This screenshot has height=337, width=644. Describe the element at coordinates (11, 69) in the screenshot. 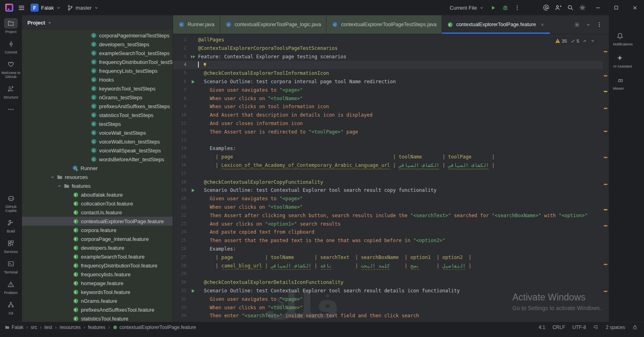

I see `tool-button-welcome-github: Welcome to GitHub` at that location.